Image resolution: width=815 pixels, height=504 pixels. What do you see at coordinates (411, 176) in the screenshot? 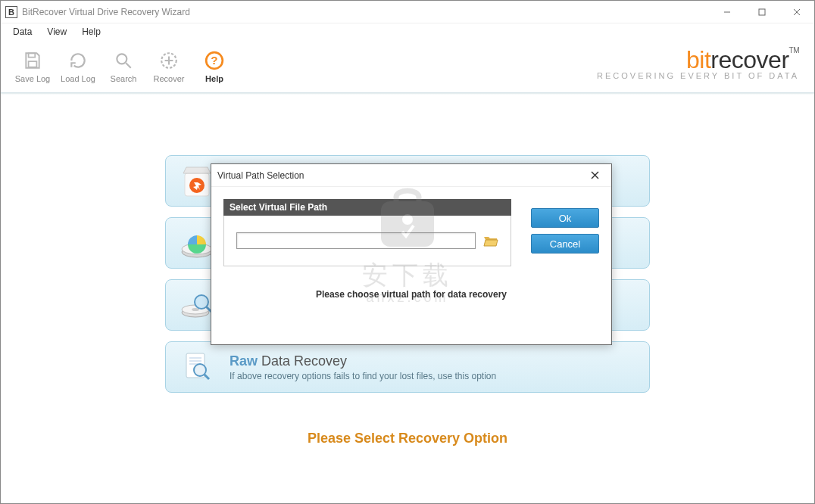
I see `dialog-titlebar: Virtual Path Selection` at bounding box center [411, 176].